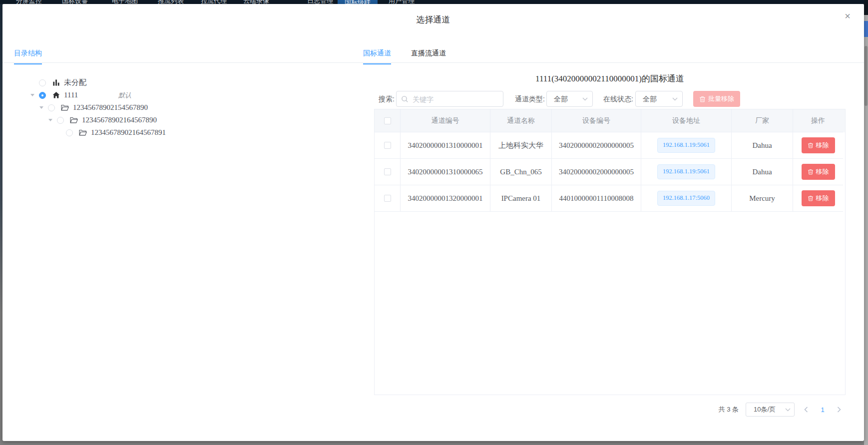  I want to click on prev-page-icon, so click(806, 410).